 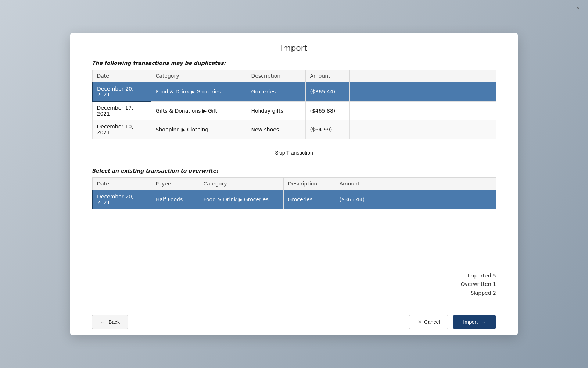 What do you see at coordinates (423, 76) in the screenshot?
I see `col-header-extra` at bounding box center [423, 76].